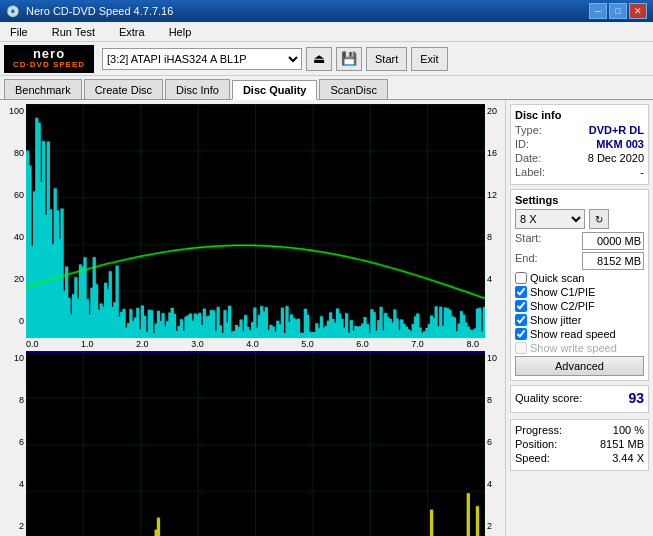 This screenshot has width=653, height=536. I want to click on show-c2-row: Show C2/PIF, so click(580, 306).